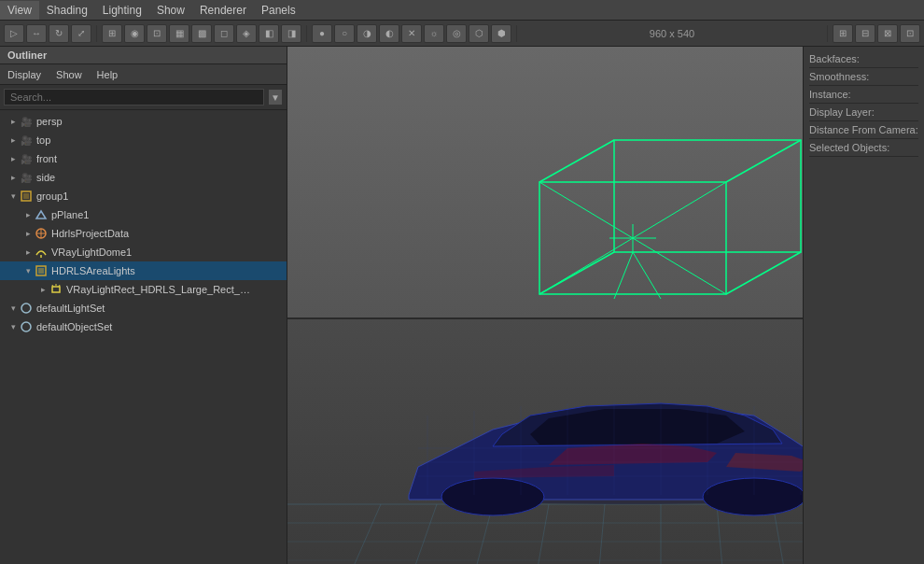  What do you see at coordinates (306, 34) in the screenshot?
I see `toolbar-sep2` at bounding box center [306, 34].